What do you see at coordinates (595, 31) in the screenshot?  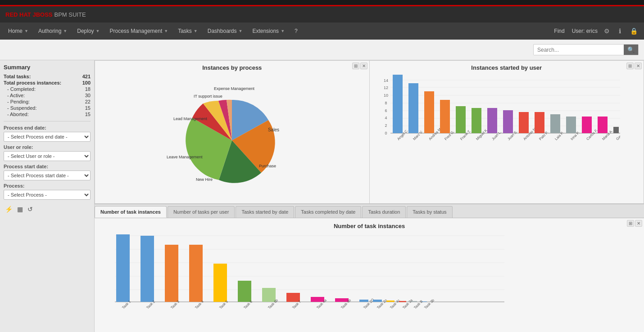 I see `nav-right: Find User: erics ⚙ ℹ 🔒` at bounding box center [595, 31].